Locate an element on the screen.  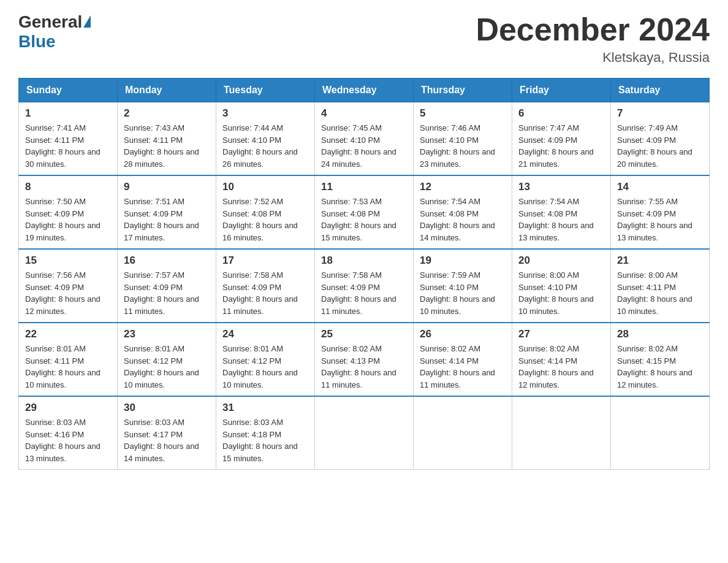
day-number: 25 is located at coordinates (364, 334).